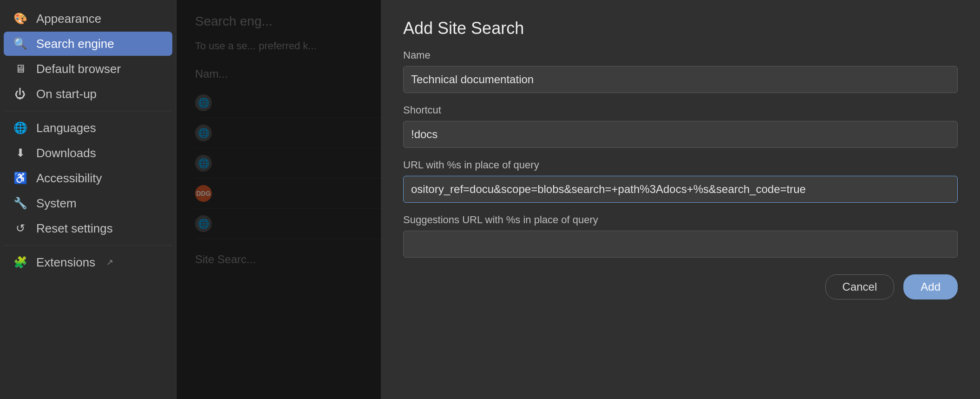 The image size is (980, 399). I want to click on sidebar-label-downloads: Downloads, so click(66, 153).